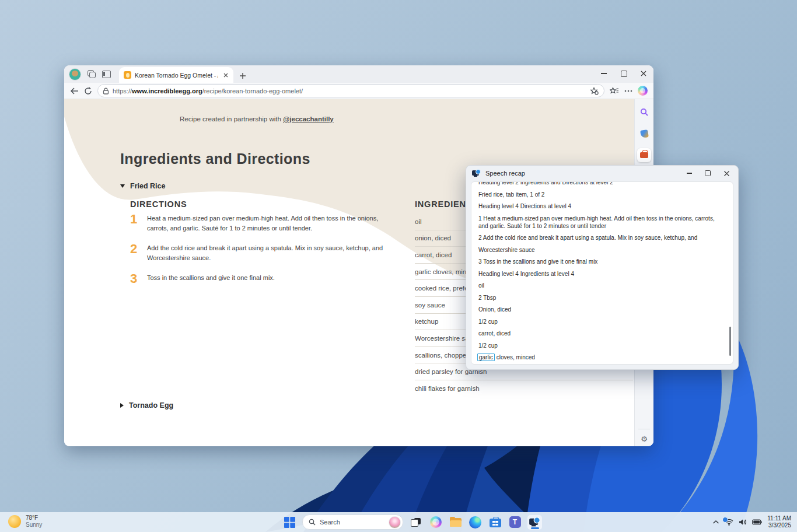  Describe the element at coordinates (359, 91) in the screenshot. I see `browser-toolbar: https://www.incredibleegg.org/recipe/kor…` at that location.